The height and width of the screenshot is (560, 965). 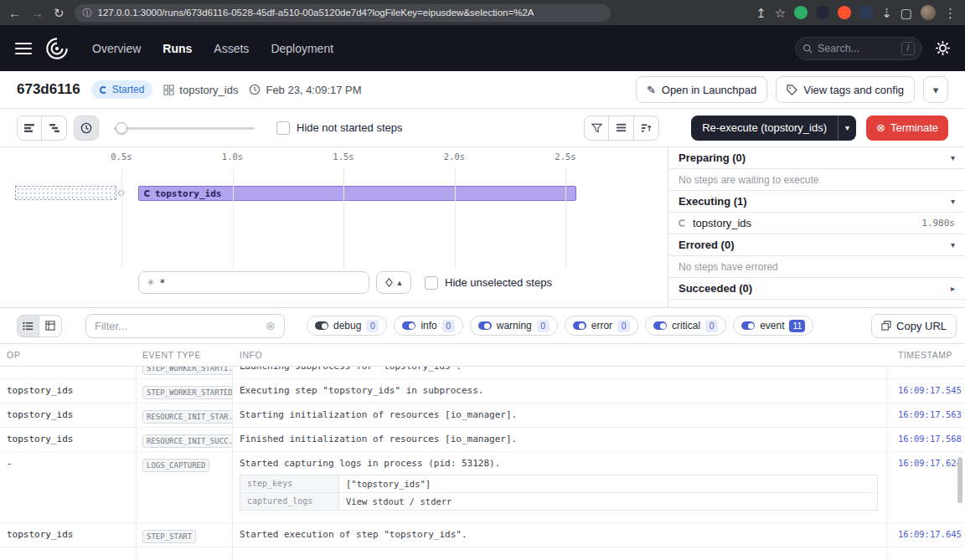 What do you see at coordinates (399, 501) in the screenshot?
I see `meta-value: View stdout / stderr` at bounding box center [399, 501].